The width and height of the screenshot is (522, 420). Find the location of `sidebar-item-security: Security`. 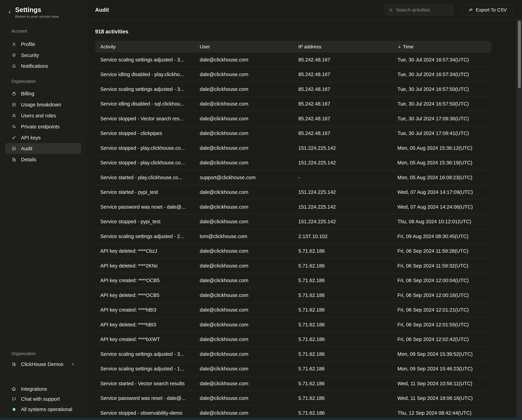

sidebar-item-security: Security is located at coordinates (43, 55).